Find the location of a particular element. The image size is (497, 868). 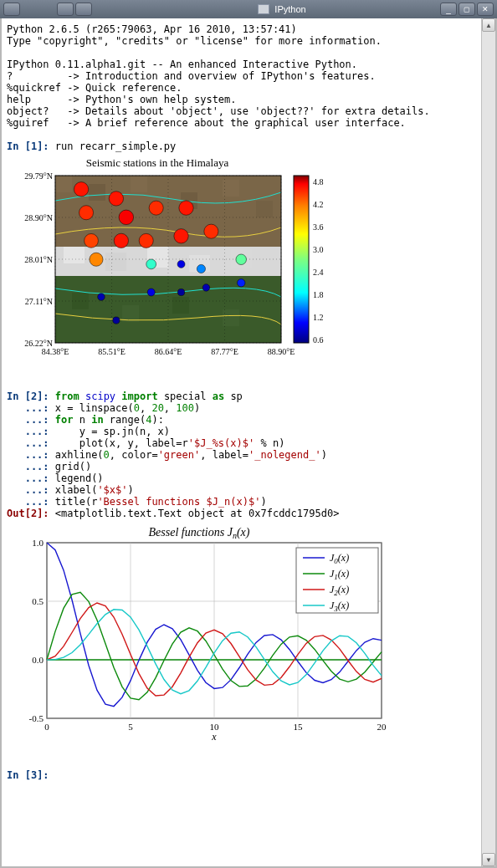

cbar-tick: 1.2 is located at coordinates (318, 318).